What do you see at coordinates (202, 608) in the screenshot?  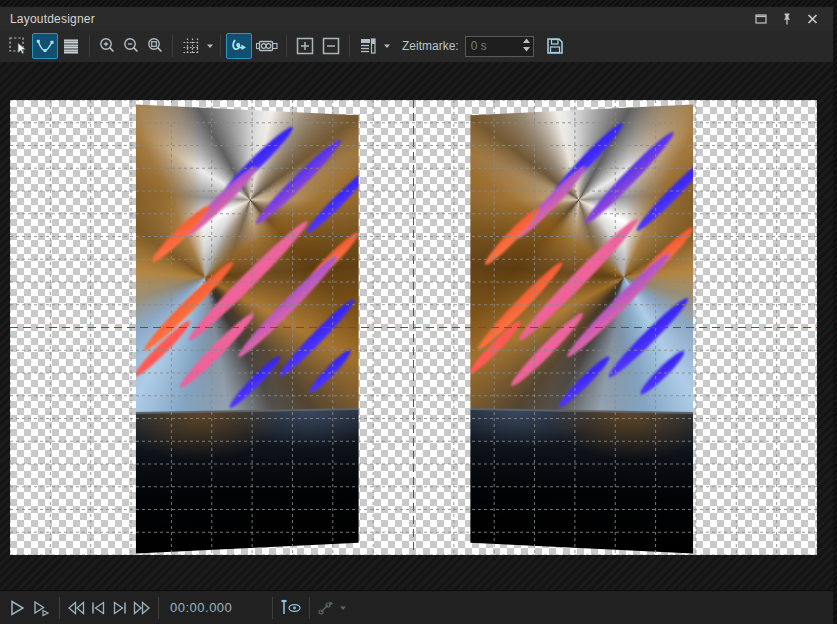 I see `timecode-display: 00:00.000` at bounding box center [202, 608].